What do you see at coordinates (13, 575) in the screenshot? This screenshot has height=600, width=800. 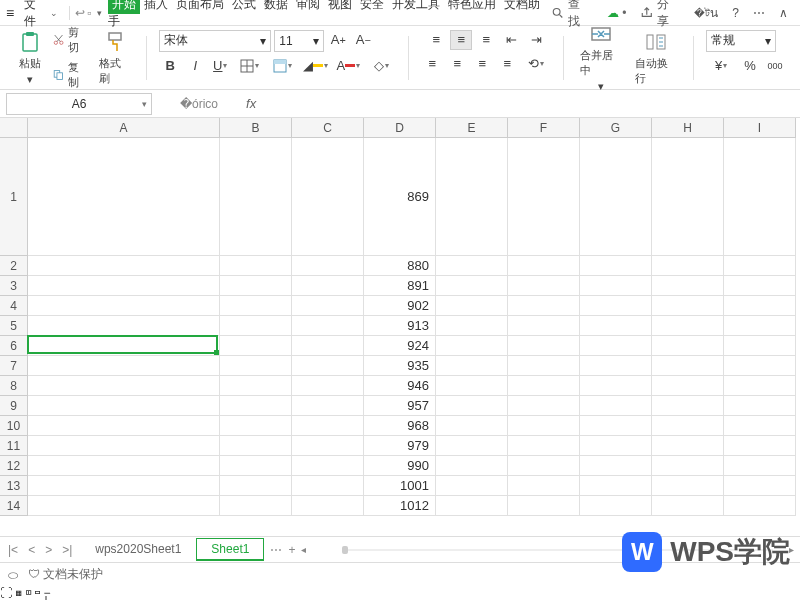 I see `record-icon: ⬭` at bounding box center [13, 575].